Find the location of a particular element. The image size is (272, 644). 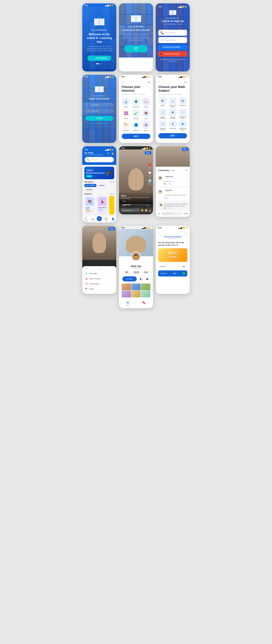

comment-2-actions: Reply is located at coordinates (176, 198).